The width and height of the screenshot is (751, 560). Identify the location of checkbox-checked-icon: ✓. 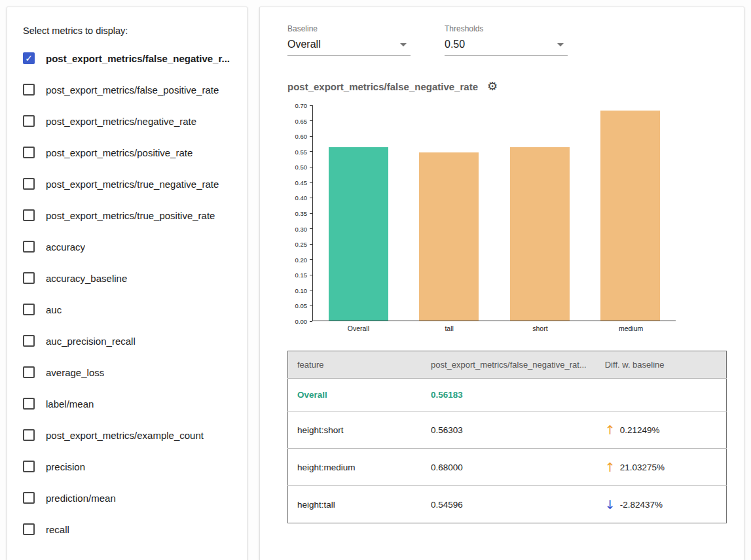
(29, 58).